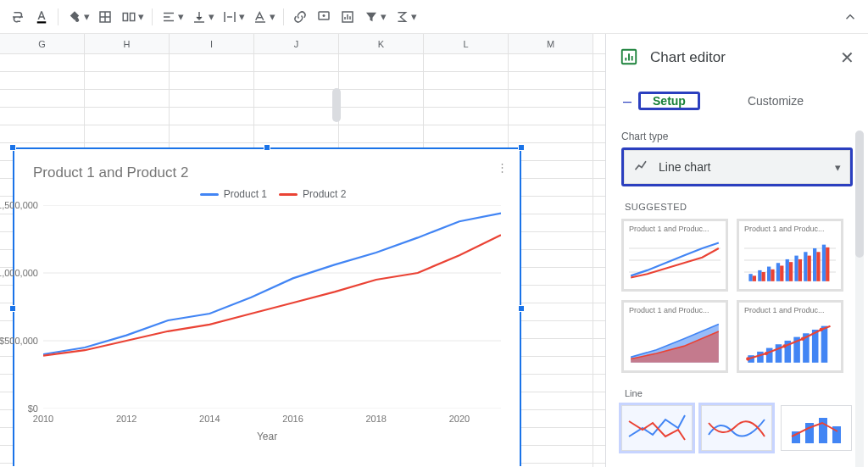 This screenshot has width=868, height=467. Describe the element at coordinates (132, 17) in the screenshot. I see `merge-cells-button: ▾` at that location.